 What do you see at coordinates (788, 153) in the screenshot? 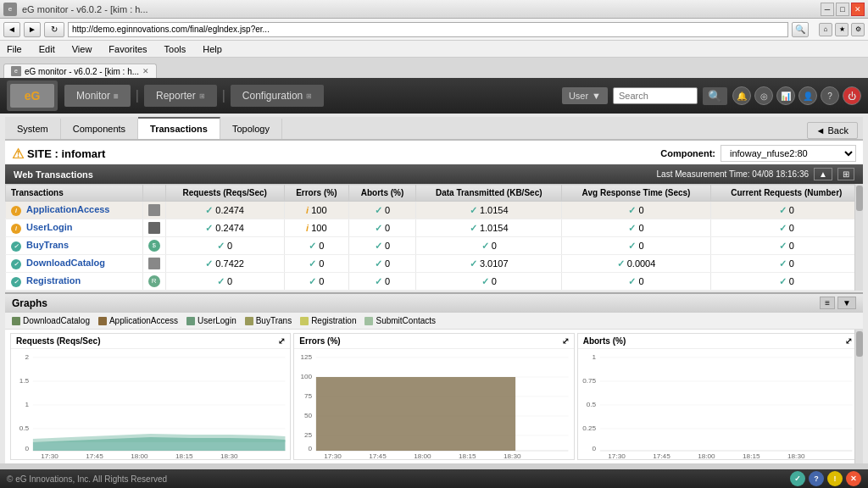
I see `component-dropdown: infoway_nfuse2:80` at bounding box center [788, 153].